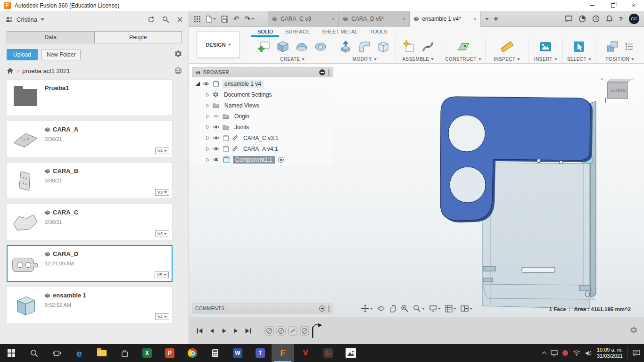 This screenshot has width=644, height=362. Describe the element at coordinates (418, 59) in the screenshot. I see `ribbon-group-label-assemble: ASSEMBLE` at that location.